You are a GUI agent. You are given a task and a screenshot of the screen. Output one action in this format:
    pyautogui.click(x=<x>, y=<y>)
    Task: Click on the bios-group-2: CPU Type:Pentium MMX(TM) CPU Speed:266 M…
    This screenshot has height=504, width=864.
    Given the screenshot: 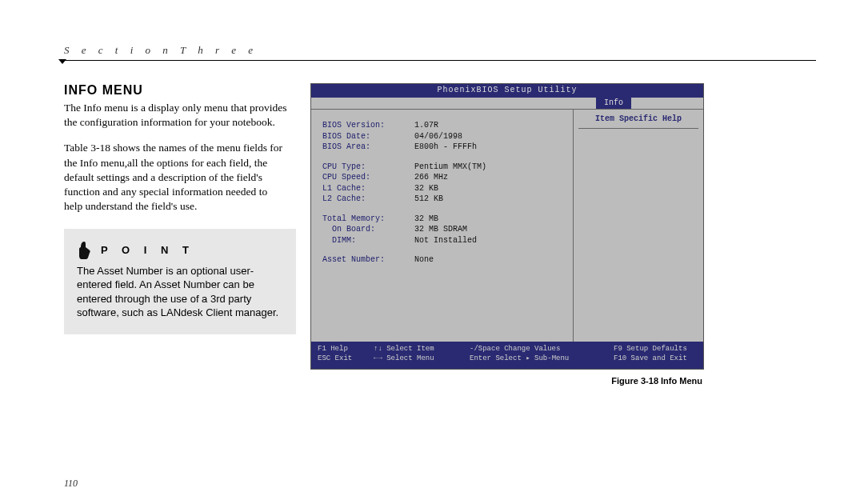 What is the action you would take?
    pyautogui.click(x=443, y=184)
    